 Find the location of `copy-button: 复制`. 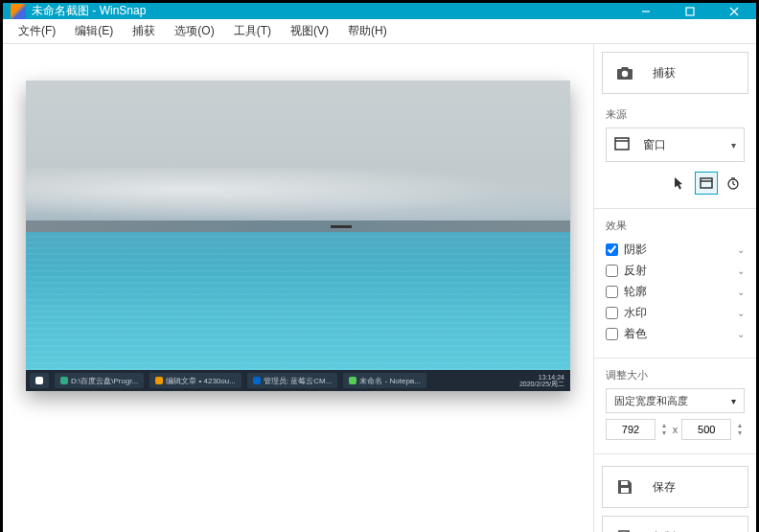

copy-button: 复制 is located at coordinates (675, 523).